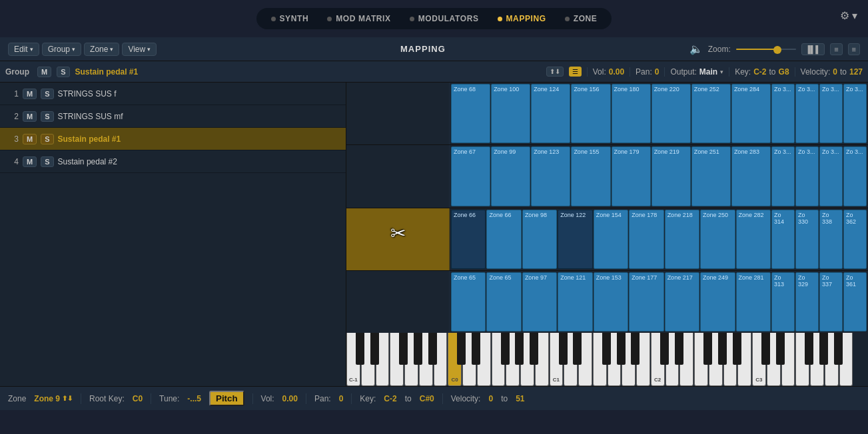 This screenshot has width=868, height=434. I want to click on edit-menu: Edit ▾, so click(24, 49).